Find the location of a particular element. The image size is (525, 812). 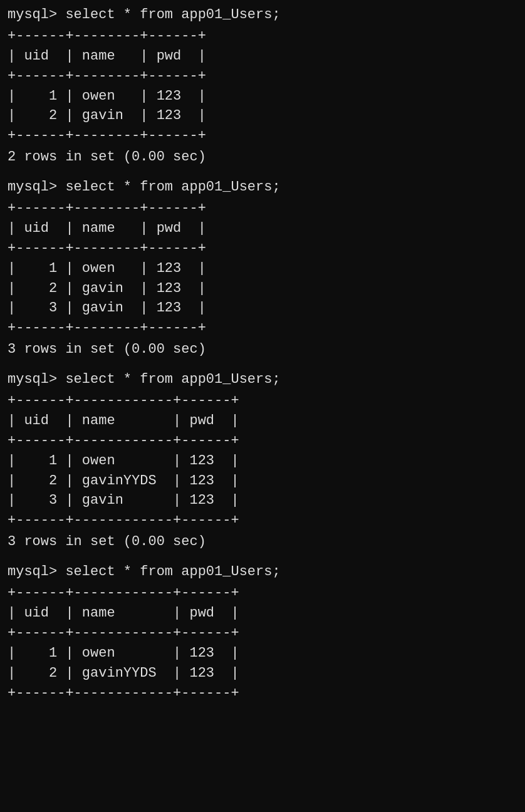

prompt-line-4: mysql> select * from app01_Users; is located at coordinates (262, 572).